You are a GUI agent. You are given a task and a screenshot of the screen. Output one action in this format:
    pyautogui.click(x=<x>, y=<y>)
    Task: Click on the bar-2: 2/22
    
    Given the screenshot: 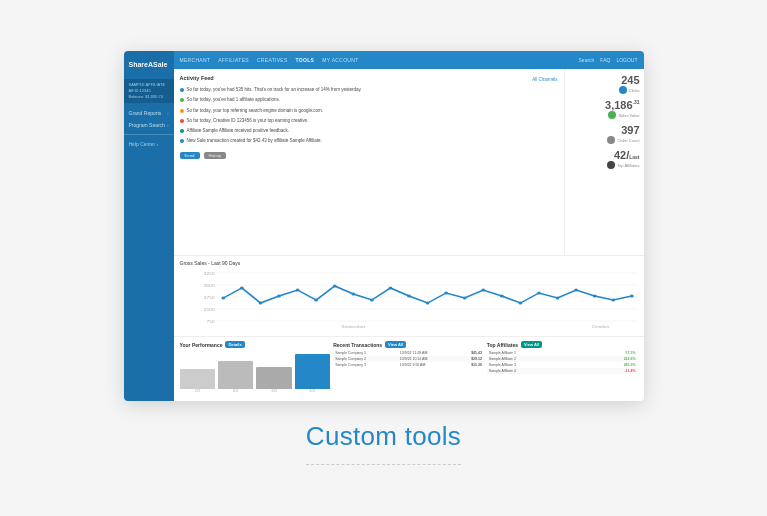 What is the action you would take?
    pyautogui.click(x=236, y=377)
    